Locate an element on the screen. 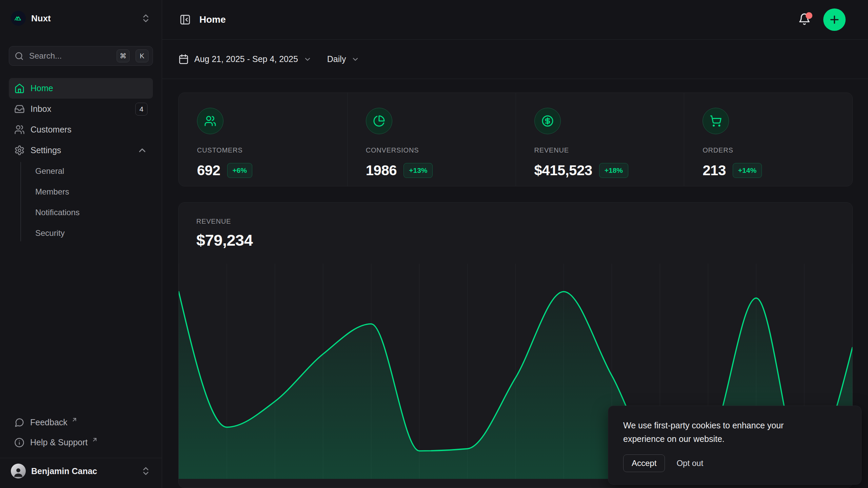 Image resolution: width=868 pixels, height=488 pixels. stat-label: REVENUE is located at coordinates (604, 150).